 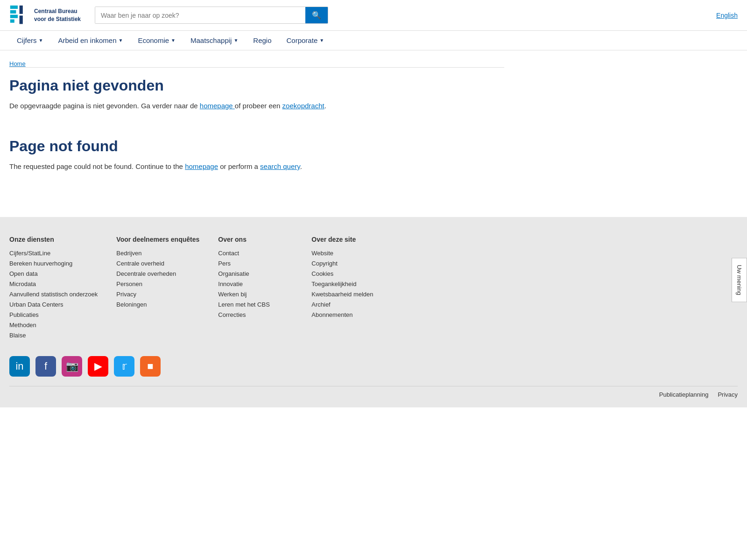 What do you see at coordinates (158, 273) in the screenshot?
I see `footer-link-decentrale: Decentrale overheden` at bounding box center [158, 273].